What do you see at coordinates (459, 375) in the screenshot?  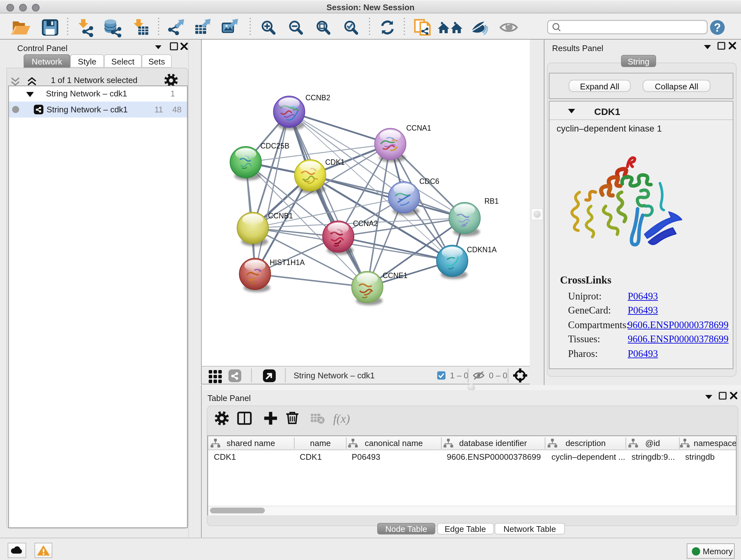 I see `svg-text: 1 – 0` at bounding box center [459, 375].